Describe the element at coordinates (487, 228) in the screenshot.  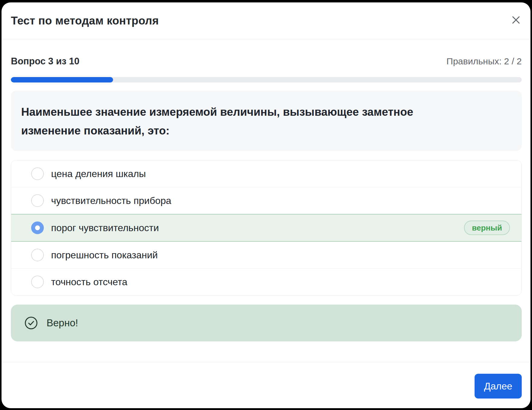
I see `correct-answer-badge: верный` at that location.